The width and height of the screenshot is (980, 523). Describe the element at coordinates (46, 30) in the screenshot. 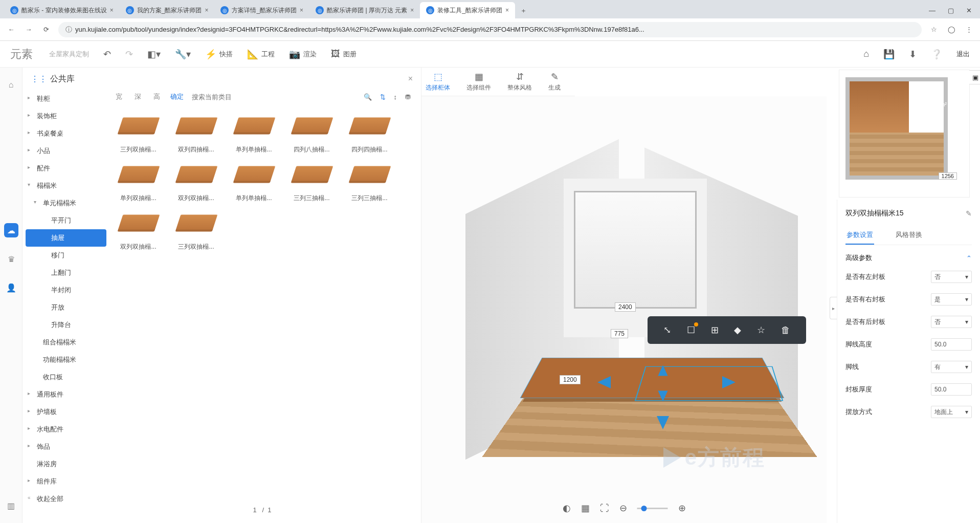

I see `nav-reload-icon: ⟳` at that location.